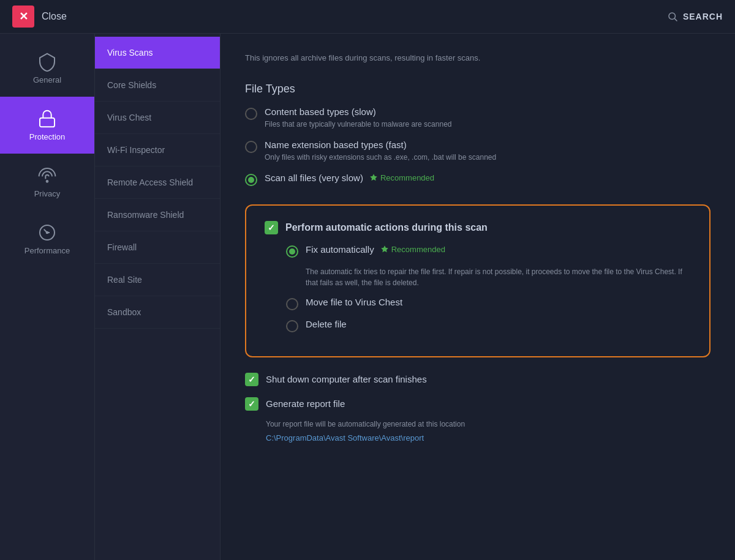  Describe the element at coordinates (48, 297) in the screenshot. I see `icon-sidebar: General Protection Privacy` at that location.